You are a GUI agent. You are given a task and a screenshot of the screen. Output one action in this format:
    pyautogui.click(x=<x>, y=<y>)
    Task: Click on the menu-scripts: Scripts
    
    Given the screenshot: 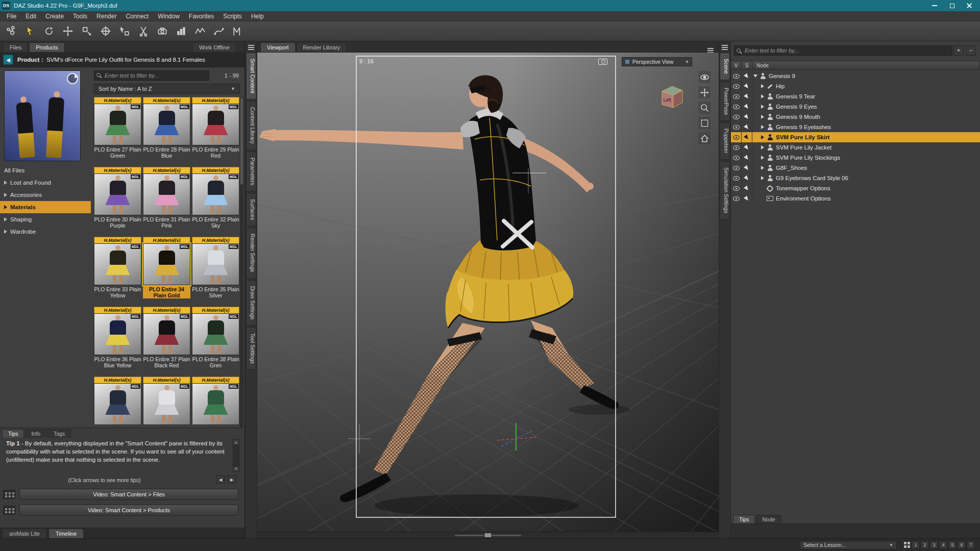 What is the action you would take?
    pyautogui.click(x=233, y=16)
    